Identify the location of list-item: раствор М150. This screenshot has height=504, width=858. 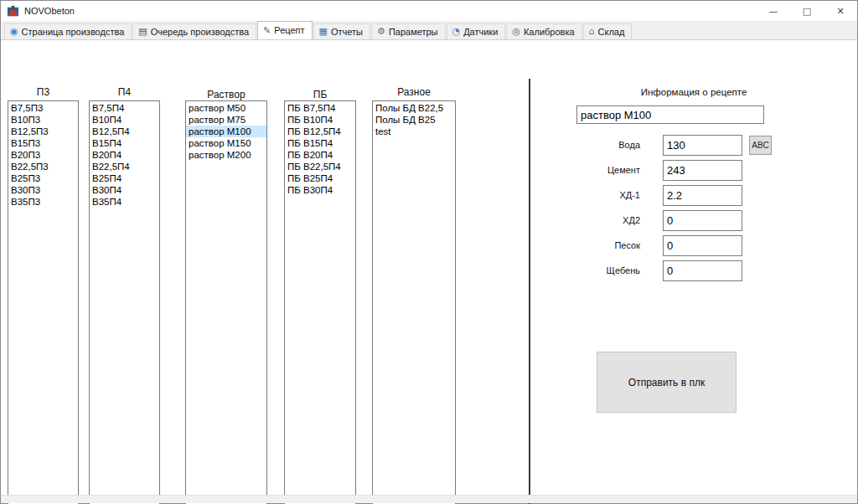
(226, 143).